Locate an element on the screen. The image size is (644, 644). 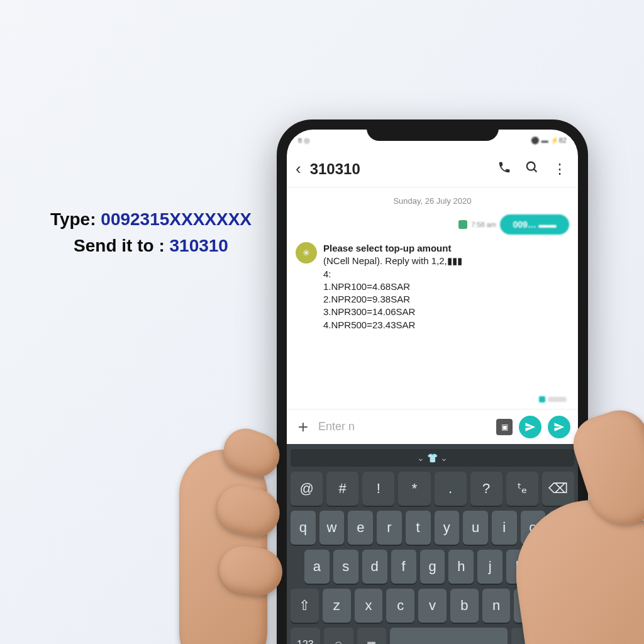
key-s: s is located at coordinates (346, 567).